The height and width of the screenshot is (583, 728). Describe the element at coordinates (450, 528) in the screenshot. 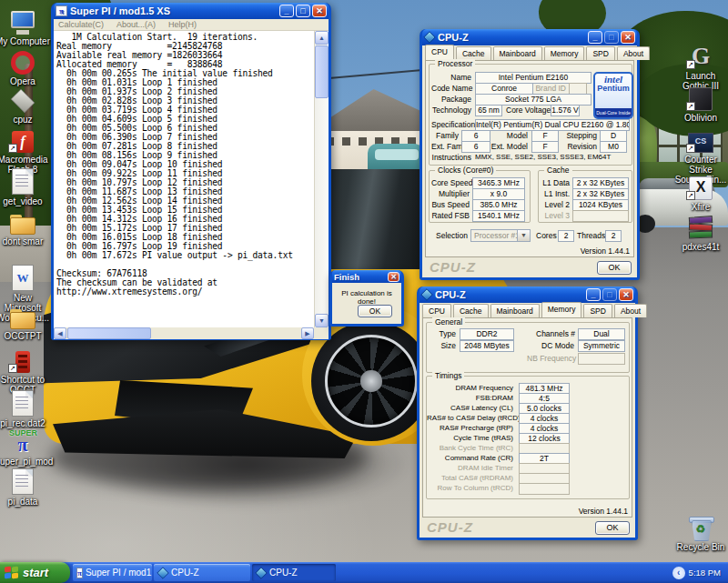

I see `cpuz-watermark: CPU-Z` at that location.